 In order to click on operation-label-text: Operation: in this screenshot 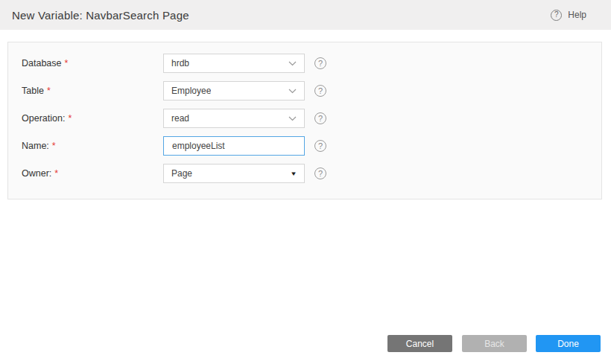, I will do `click(43, 118)`.